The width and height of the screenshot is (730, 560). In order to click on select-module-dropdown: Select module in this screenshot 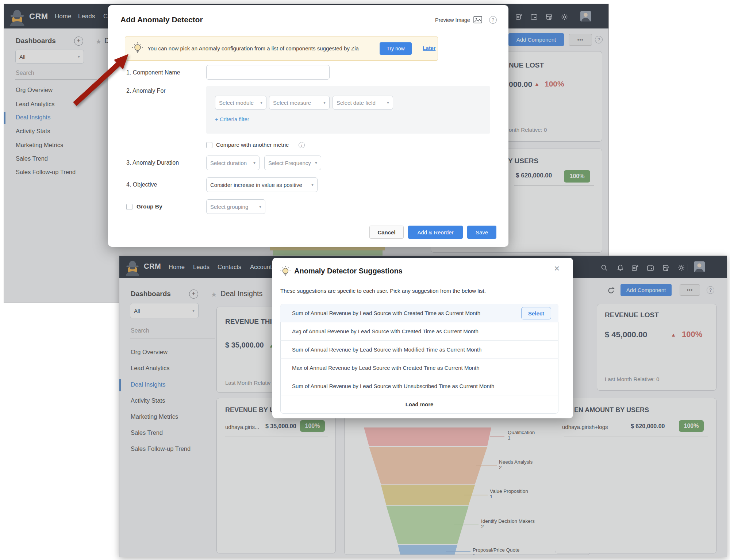, I will do `click(241, 103)`.